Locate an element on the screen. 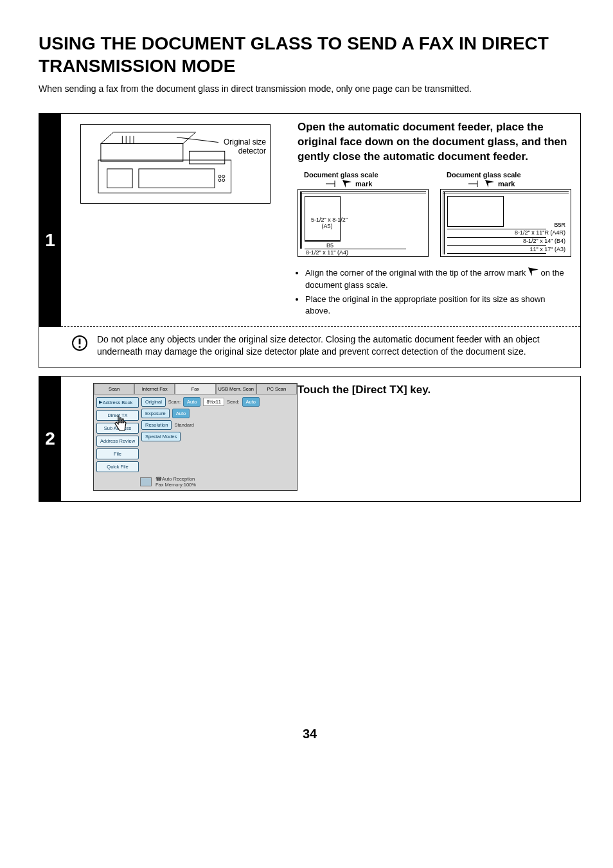  step-1-heading: Open the automatic document feeder, plac… is located at coordinates (434, 143).